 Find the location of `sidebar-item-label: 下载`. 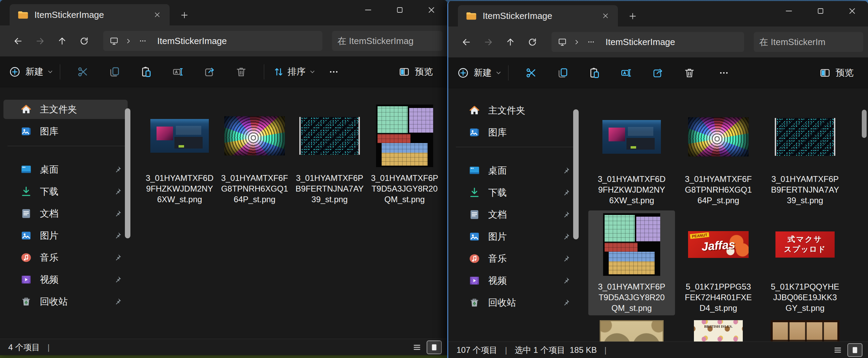

sidebar-item-label: 下载 is located at coordinates (76, 192).